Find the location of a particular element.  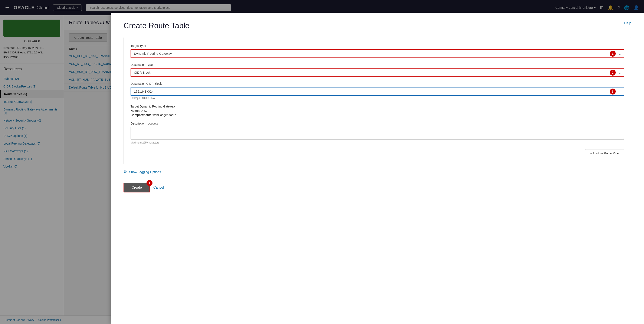

modal-header: Create Route Table Help is located at coordinates (378, 26).